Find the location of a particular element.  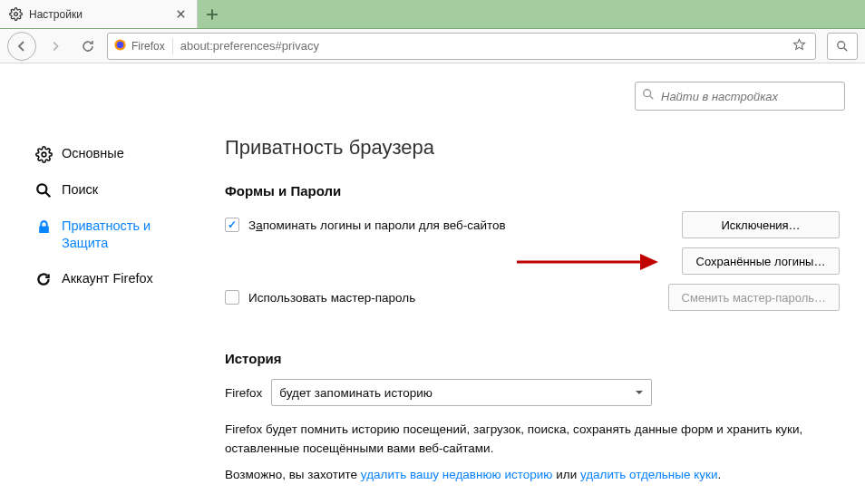

forms-heading: Формы и Пароли is located at coordinates (532, 190).